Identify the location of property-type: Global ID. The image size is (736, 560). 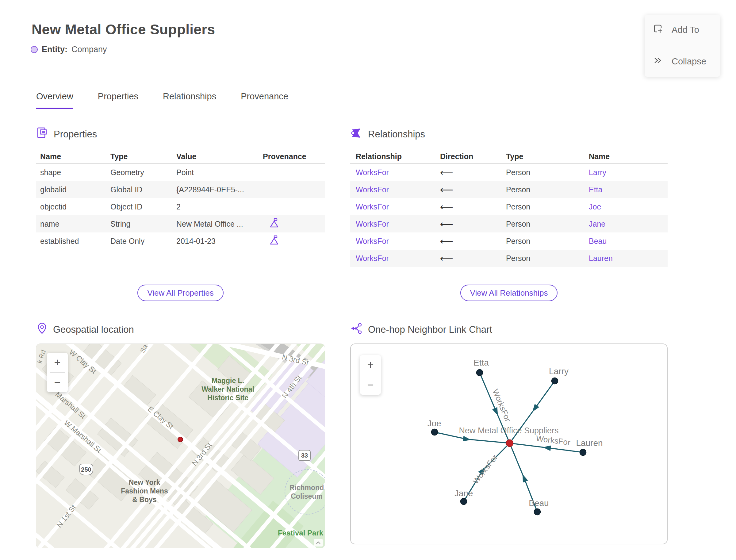
(143, 190).